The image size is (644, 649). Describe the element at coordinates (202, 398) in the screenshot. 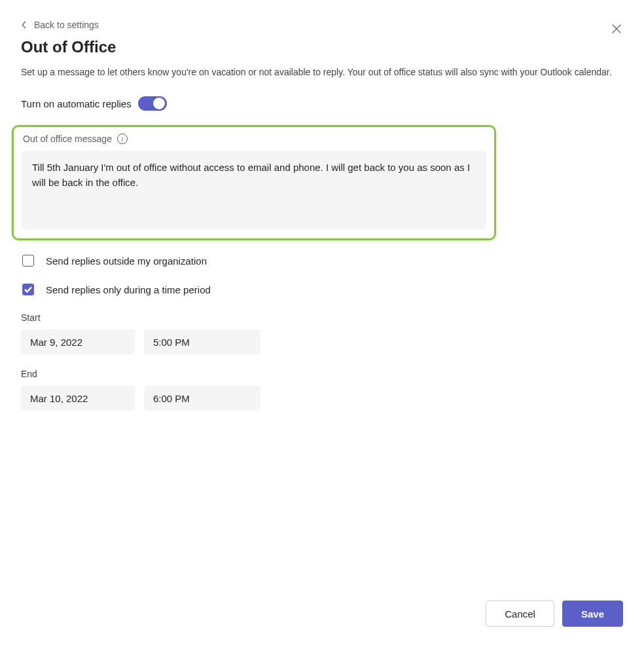

I see `end-time-picker: 6:00 PM` at that location.